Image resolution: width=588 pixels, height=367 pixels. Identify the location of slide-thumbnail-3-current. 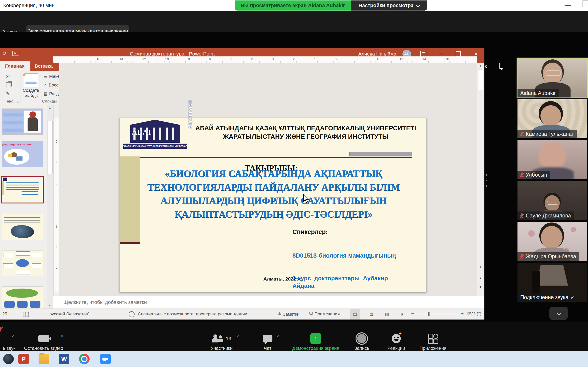
(22, 190).